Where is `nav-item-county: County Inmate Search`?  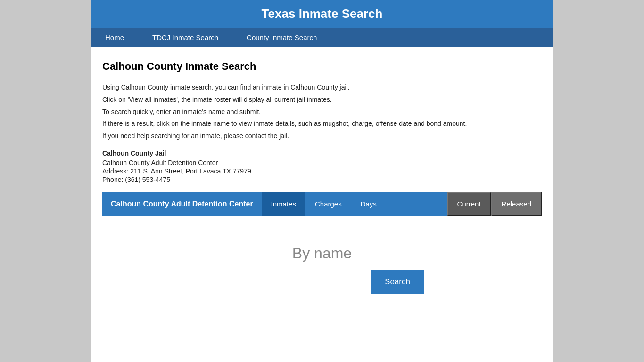 nav-item-county: County Inmate Search is located at coordinates (282, 38).